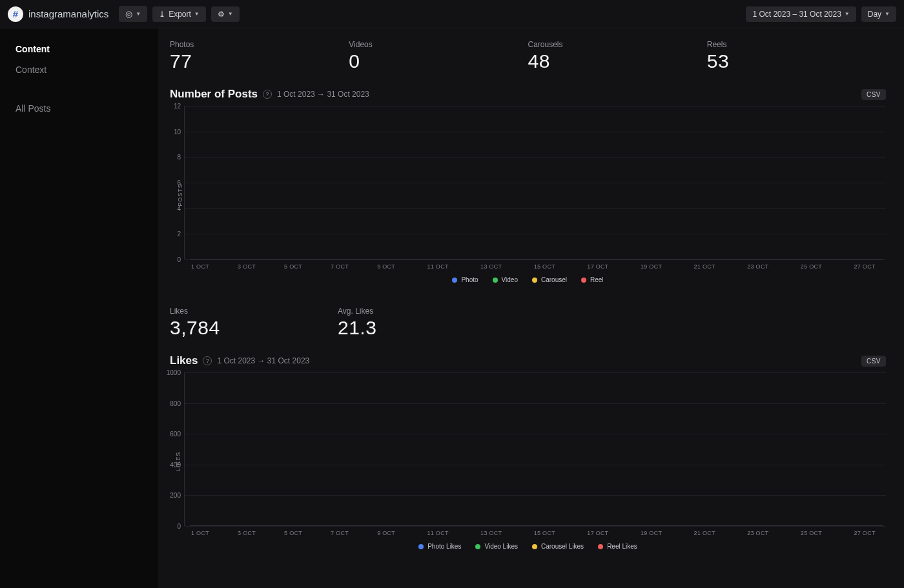 This screenshot has height=588, width=904. What do you see at coordinates (528, 361) in the screenshot?
I see `likes-chart-header: Likes ? 1 Oct 2023 → 31 Oct 2023 CSV` at bounding box center [528, 361].